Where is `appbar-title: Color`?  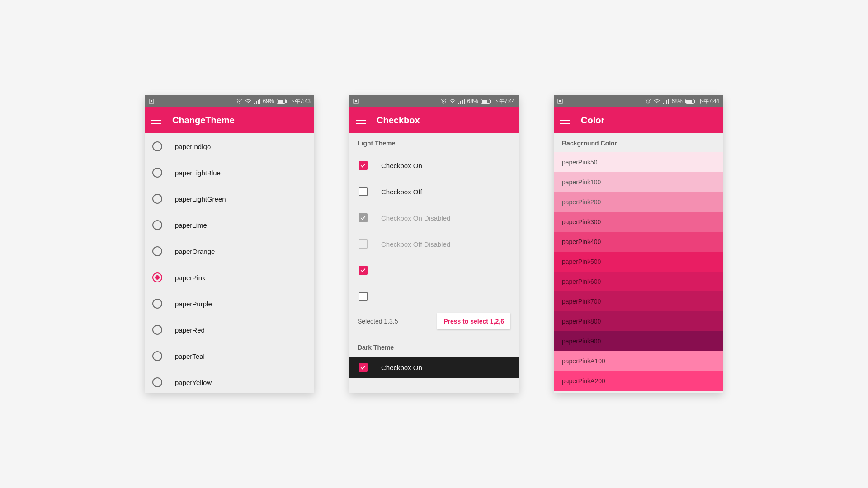
appbar-title: Color is located at coordinates (593, 120).